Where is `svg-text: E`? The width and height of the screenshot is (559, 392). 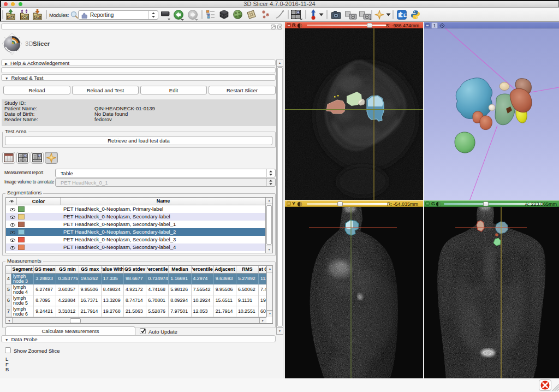
svg-text: E is located at coordinates (405, 15).